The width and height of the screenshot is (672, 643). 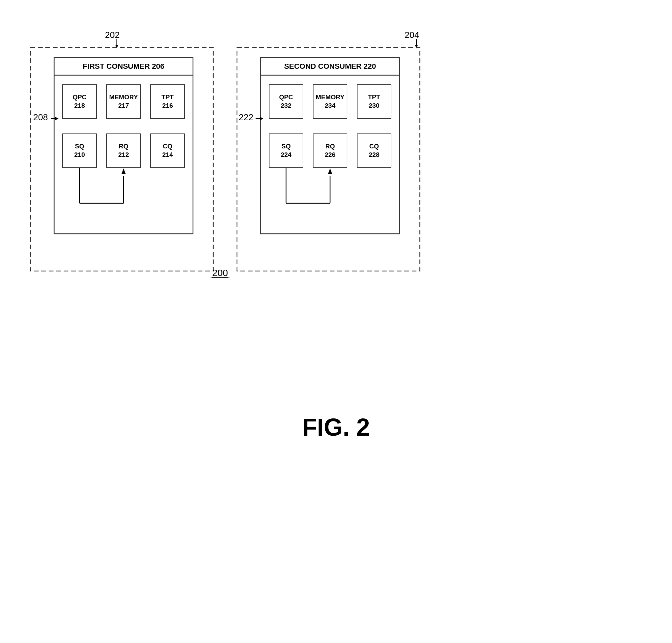 I want to click on fig-caption-area: FIG. 2, so click(x=336, y=427).